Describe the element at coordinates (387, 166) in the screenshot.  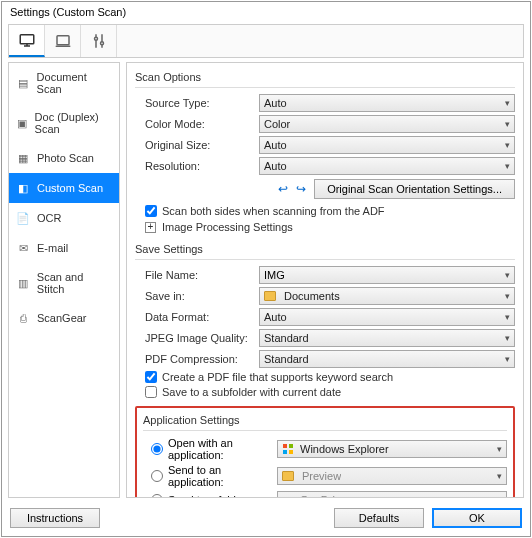
I see `resolution-select: Auto▾` at that location.